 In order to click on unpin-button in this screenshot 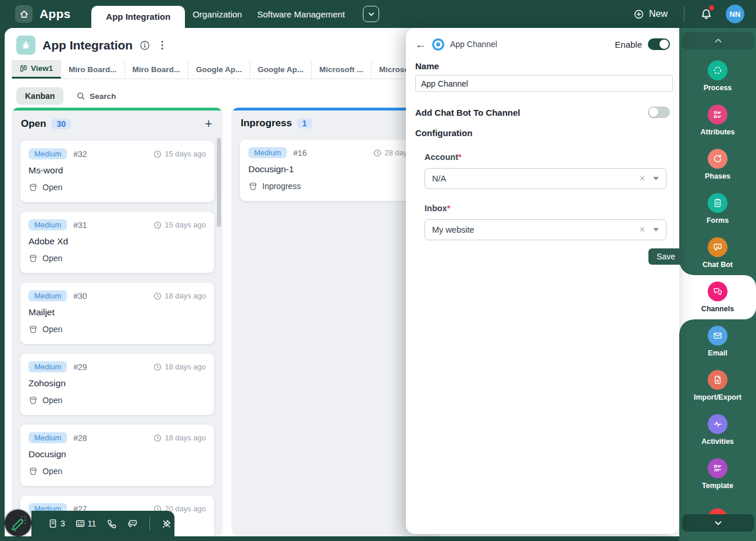, I will do `click(166, 524)`.